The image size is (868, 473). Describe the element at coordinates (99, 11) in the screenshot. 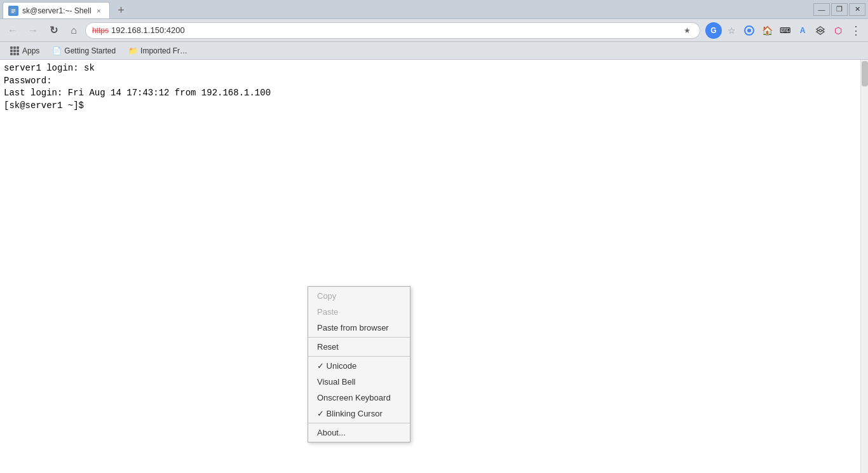

I see `tab-close-button: ×` at that location.